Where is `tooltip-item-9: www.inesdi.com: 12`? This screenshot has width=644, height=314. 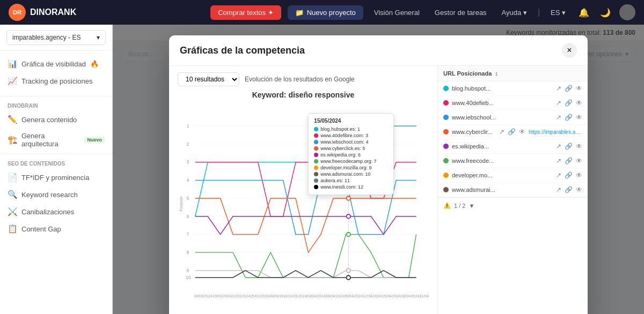
tooltip-item-9: www.inesdi.com: 12 is located at coordinates (351, 187).